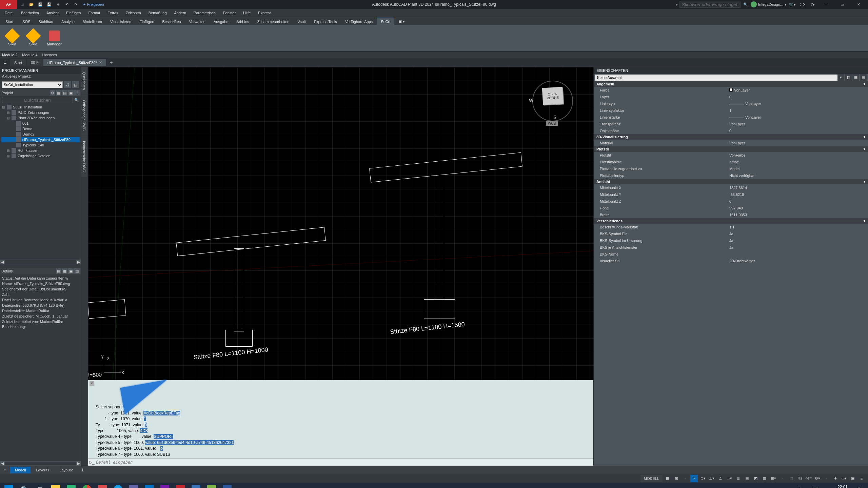  Describe the element at coordinates (75, 62) in the screenshot. I see `document-tab: siFramo_Typicals_StützeF80*✕` at that location.